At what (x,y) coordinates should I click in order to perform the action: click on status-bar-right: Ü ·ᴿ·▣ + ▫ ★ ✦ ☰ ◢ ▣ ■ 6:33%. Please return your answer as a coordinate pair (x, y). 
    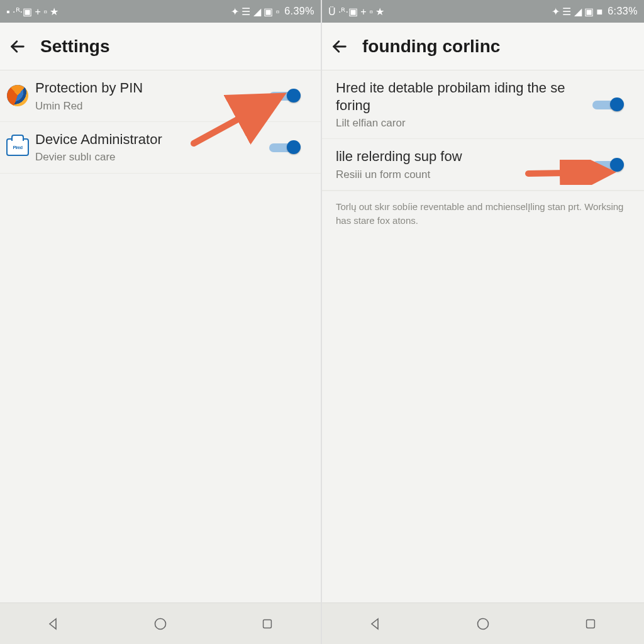
    Looking at the image, I should click on (483, 11).